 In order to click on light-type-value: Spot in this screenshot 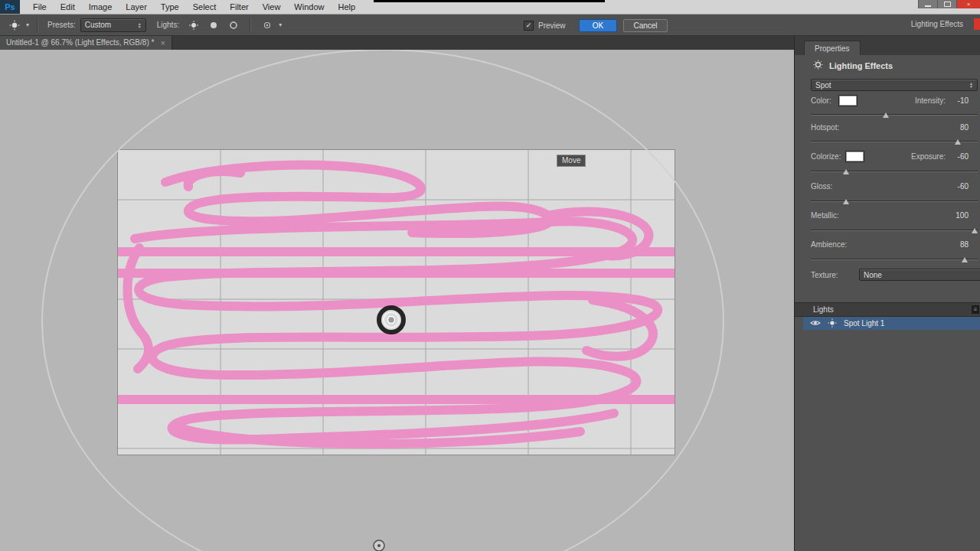, I will do `click(824, 86)`.